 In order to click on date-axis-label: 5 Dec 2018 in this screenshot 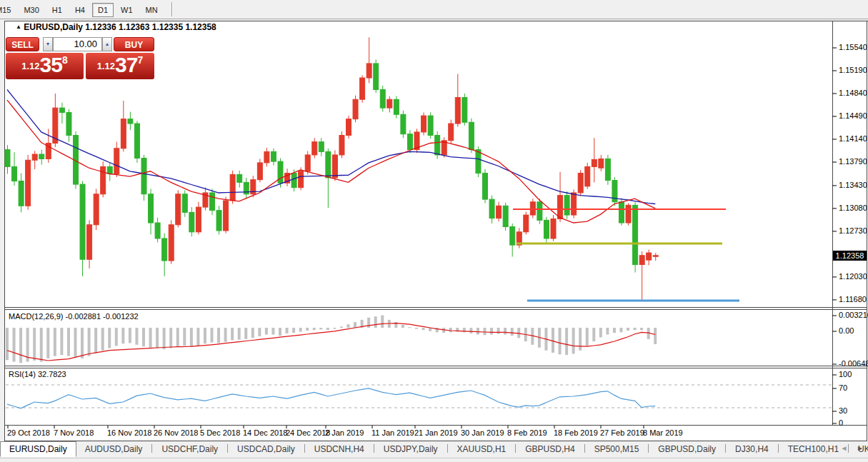, I will do `click(220, 433)`.